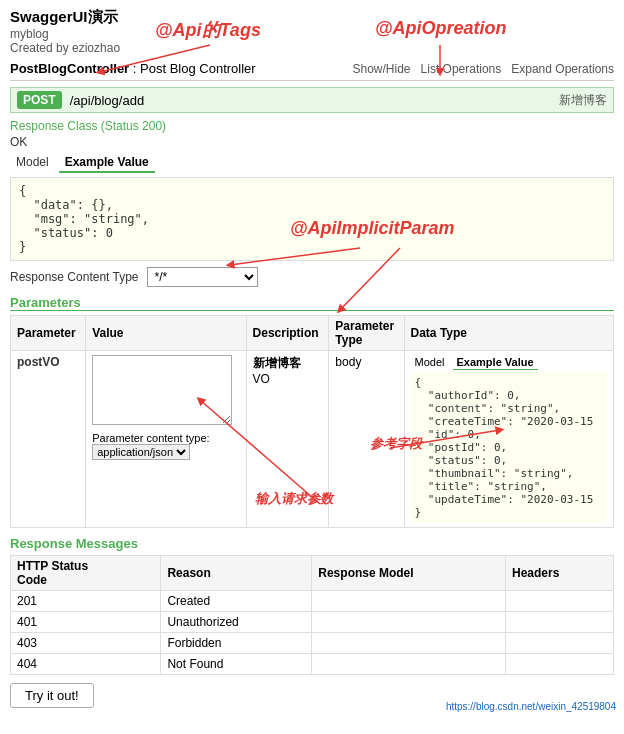 This screenshot has width=624, height=734. Describe the element at coordinates (366, 334) in the screenshot. I see `col-param-type: Parameter Type` at that location.